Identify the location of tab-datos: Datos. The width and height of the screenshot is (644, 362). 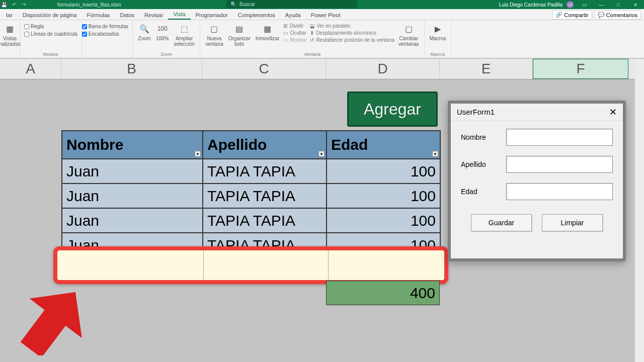
(127, 15).